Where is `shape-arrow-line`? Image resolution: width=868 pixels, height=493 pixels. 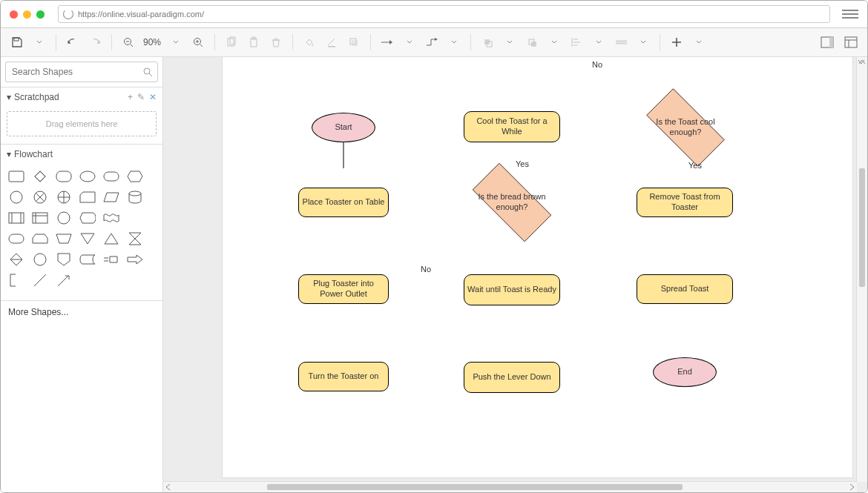
shape-arrow-line is located at coordinates (64, 280).